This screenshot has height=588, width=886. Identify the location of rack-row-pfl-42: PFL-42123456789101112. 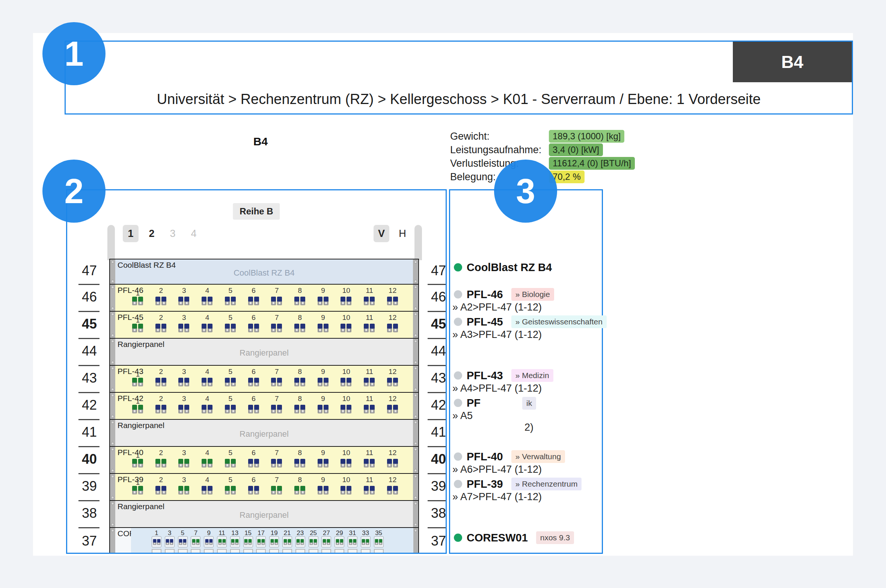
(264, 406).